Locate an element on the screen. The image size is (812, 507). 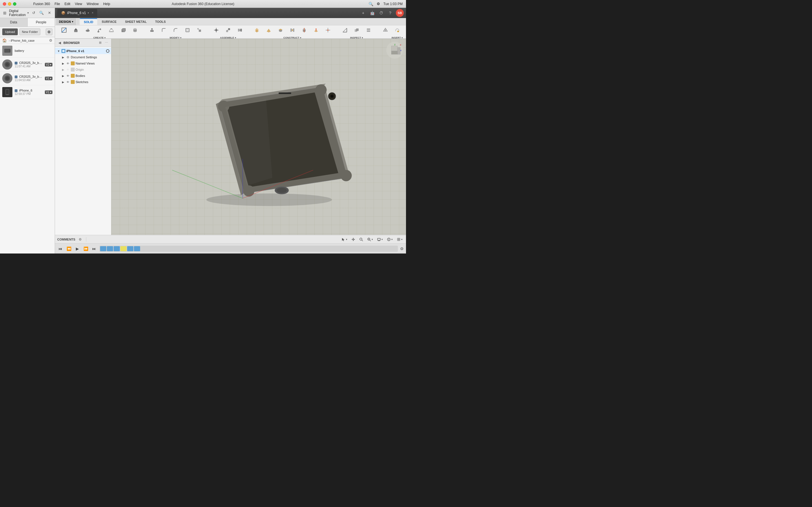
section-analysis-btn is located at coordinates (368, 30).